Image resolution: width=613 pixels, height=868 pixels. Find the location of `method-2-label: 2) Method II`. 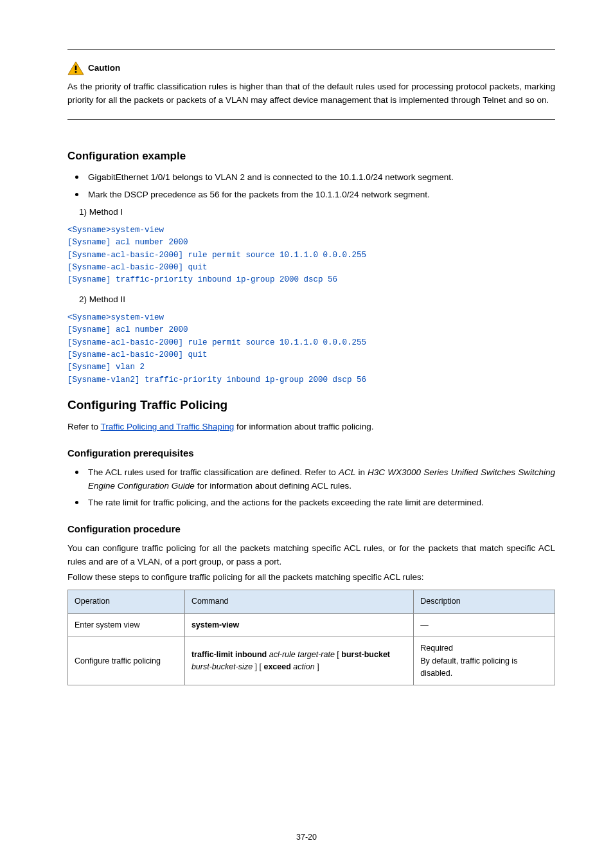

method-2-label: 2) Method II is located at coordinates (311, 300).